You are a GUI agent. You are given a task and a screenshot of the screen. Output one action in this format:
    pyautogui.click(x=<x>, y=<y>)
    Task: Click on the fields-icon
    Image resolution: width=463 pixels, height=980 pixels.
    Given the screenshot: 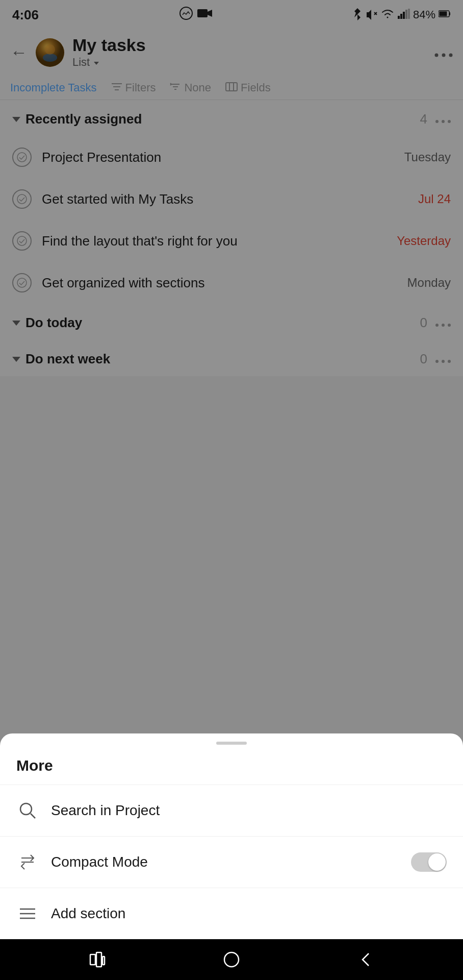 What is the action you would take?
    pyautogui.click(x=232, y=88)
    